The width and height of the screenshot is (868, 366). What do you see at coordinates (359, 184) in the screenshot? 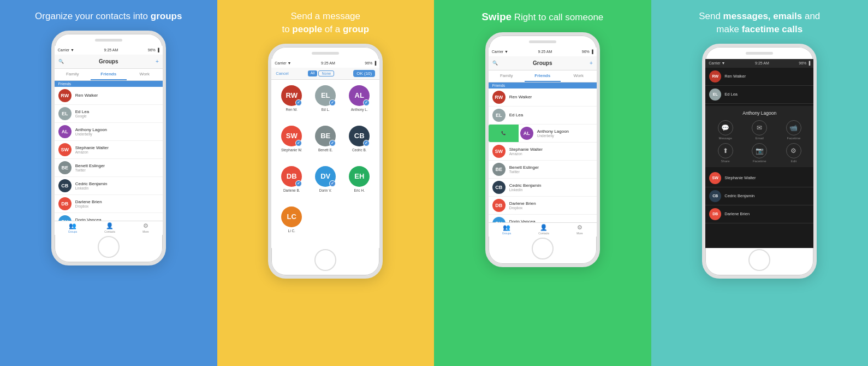
I see `grid-contact-eh: EH Eric H.` at bounding box center [359, 184].